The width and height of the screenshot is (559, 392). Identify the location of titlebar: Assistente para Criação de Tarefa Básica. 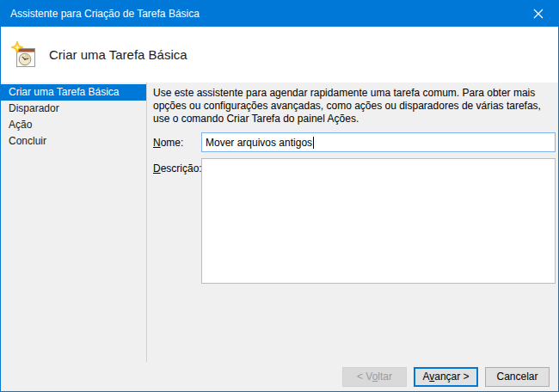
(280, 14).